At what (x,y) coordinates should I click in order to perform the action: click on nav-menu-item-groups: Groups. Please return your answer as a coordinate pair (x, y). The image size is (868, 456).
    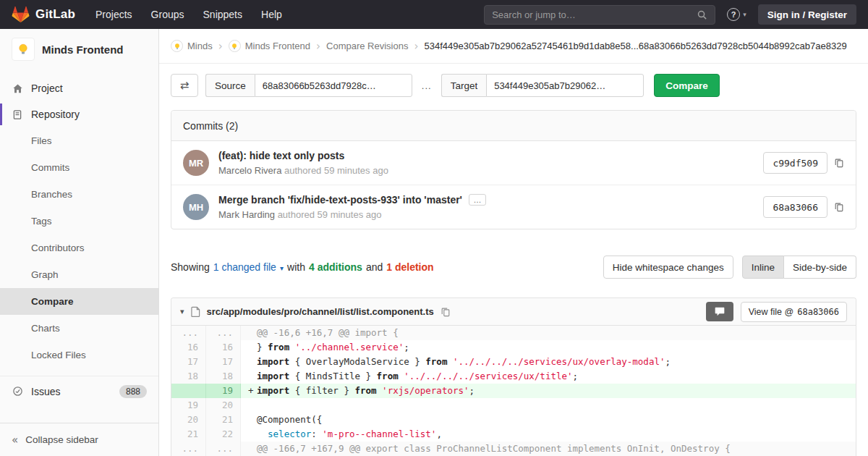
    Looking at the image, I should click on (168, 14).